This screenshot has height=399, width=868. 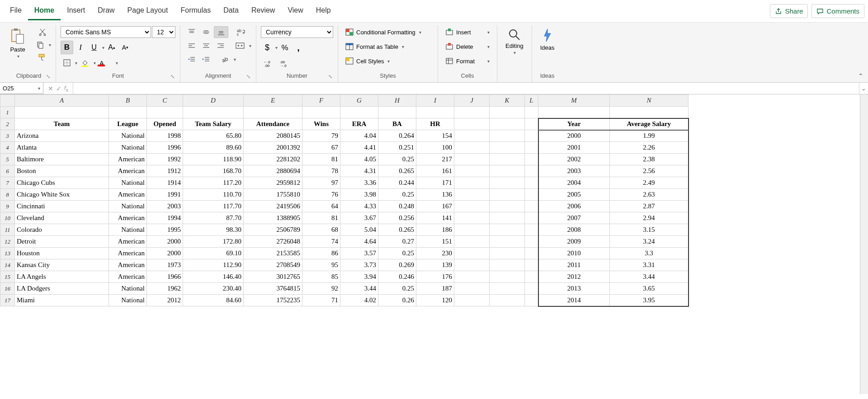 What do you see at coordinates (8, 183) in the screenshot?
I see `row-header-7: 7` at bounding box center [8, 183].